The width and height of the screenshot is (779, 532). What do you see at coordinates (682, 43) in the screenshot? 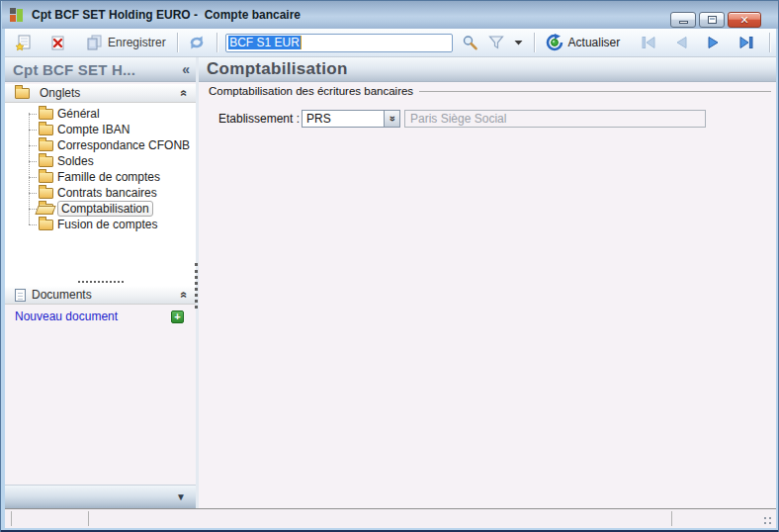
I see `nav-previous-button` at bounding box center [682, 43].